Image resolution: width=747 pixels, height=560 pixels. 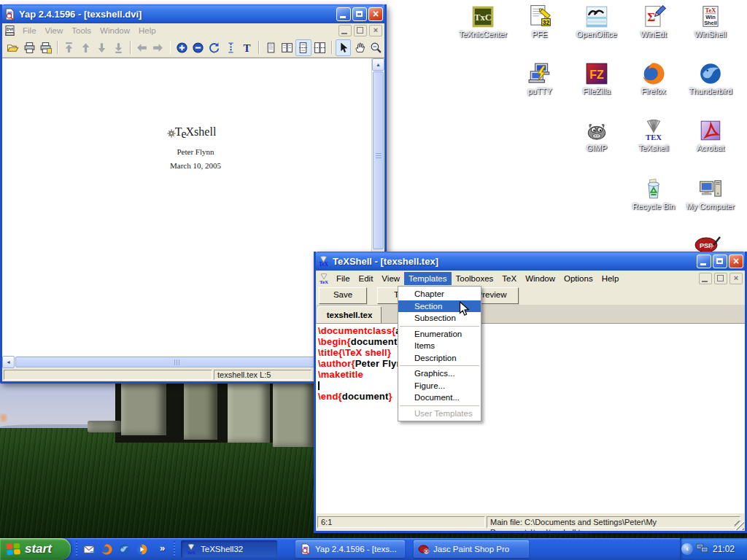 I want to click on open-icon, so click(x=13, y=48).